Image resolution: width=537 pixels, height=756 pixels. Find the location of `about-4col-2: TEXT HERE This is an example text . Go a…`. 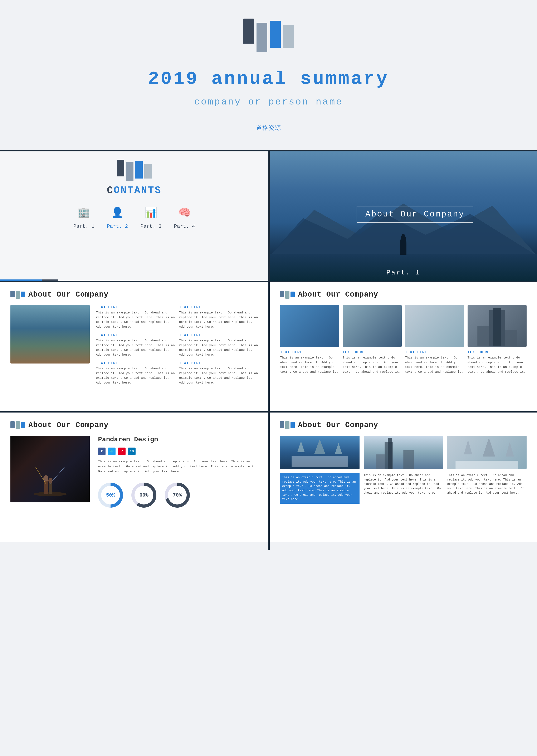

about-4col-2: TEXT HERE This is an example text . Go a… is located at coordinates (372, 340).